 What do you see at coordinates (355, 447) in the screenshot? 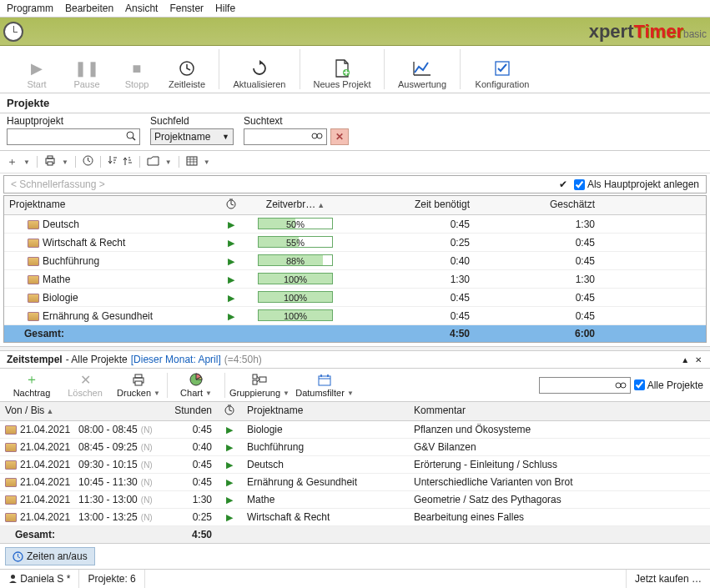
I see `timestamp-row: 21.04.2021 08:45 - 09:25(N) 0:40 ▶ Buchf…` at bounding box center [355, 447].